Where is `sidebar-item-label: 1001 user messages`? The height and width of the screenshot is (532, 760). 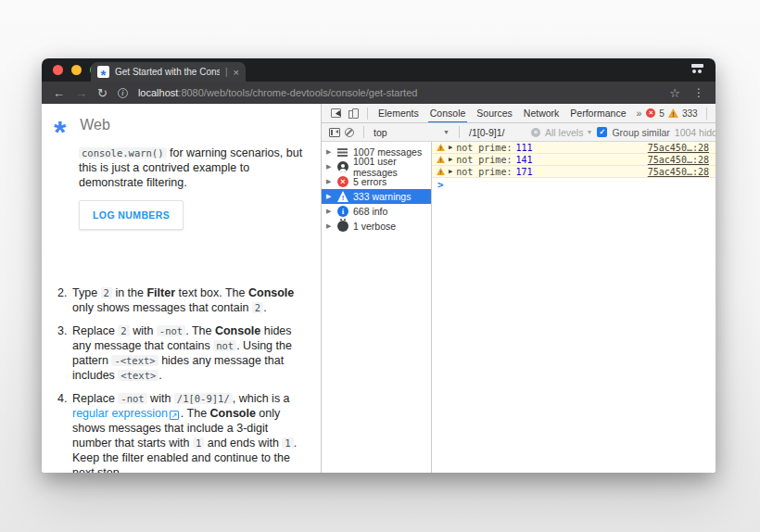
sidebar-item-label: 1001 user messages is located at coordinates (392, 167).